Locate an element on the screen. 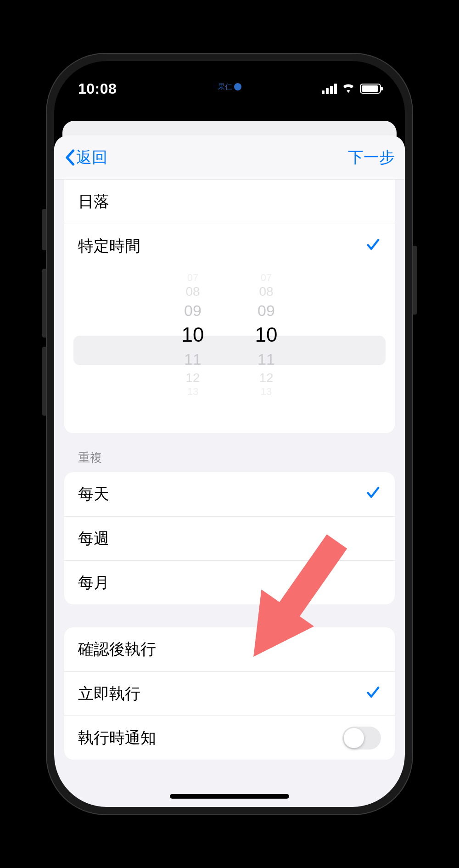 This screenshot has width=459, height=868. repeat-section-header: 重複 is located at coordinates (230, 453).